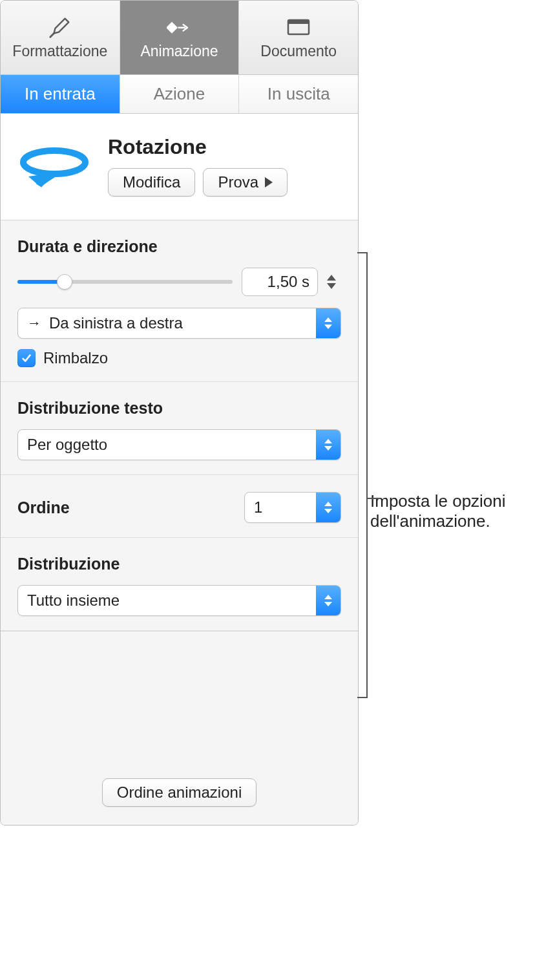 The width and height of the screenshot is (555, 980). I want to click on delivery-section: Distribuzione Tutto insieme, so click(180, 584).